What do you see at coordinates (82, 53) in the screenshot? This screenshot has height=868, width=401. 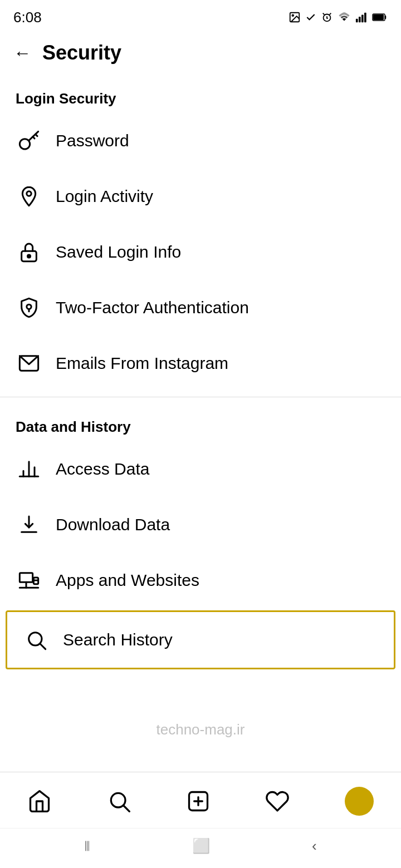 I see `page-title: Security` at bounding box center [82, 53].